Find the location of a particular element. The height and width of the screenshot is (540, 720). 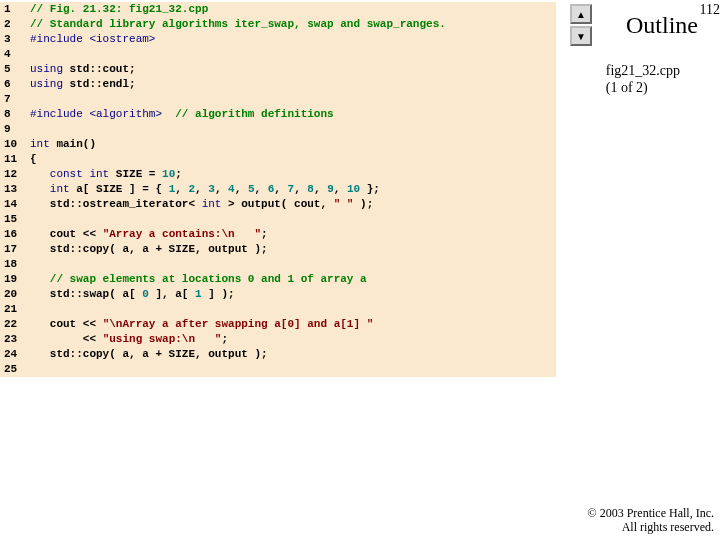

nav-up-button: ▲ is located at coordinates (581, 14).